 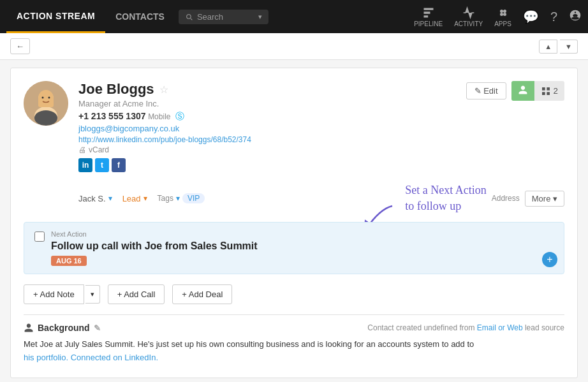 What do you see at coordinates (294, 328) in the screenshot?
I see `background-header: Background ✎ Contact created undefined f…` at bounding box center [294, 328].